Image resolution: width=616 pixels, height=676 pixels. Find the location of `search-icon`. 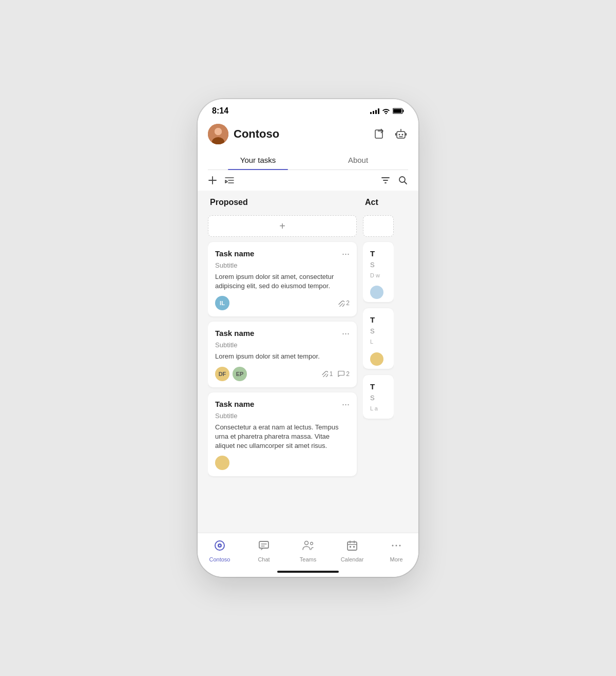

search-icon is located at coordinates (403, 180).